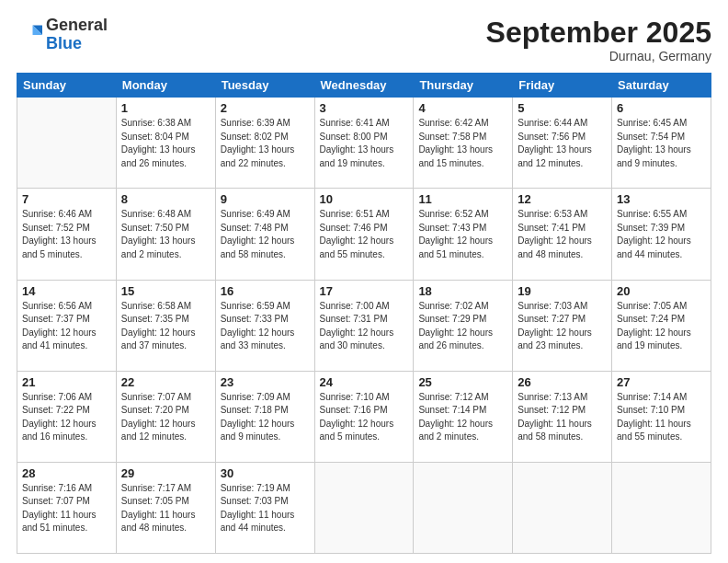 Image resolution: width=728 pixels, height=563 pixels. Describe the element at coordinates (563, 234) in the screenshot. I see `calendar-day-cell: 12Sunrise: 6:53 AM Sunset: 7:41 PM Dayli…` at that location.